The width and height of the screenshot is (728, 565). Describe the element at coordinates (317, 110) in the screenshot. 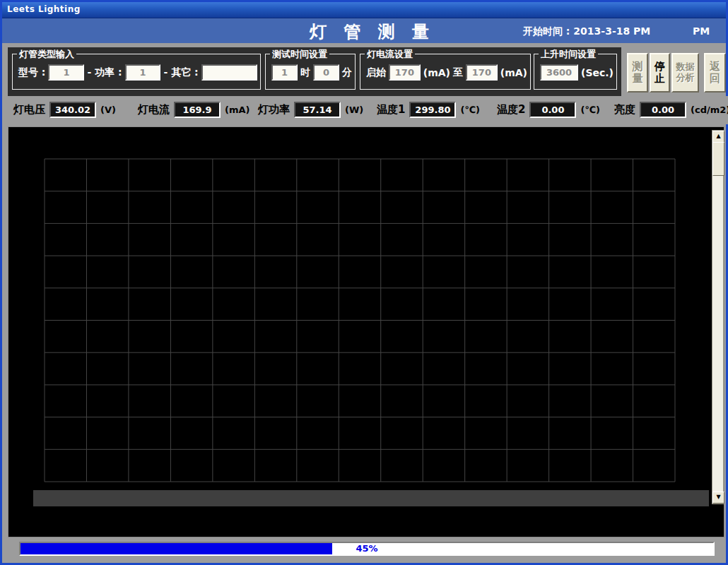

I see `status-value: 57.14` at that location.